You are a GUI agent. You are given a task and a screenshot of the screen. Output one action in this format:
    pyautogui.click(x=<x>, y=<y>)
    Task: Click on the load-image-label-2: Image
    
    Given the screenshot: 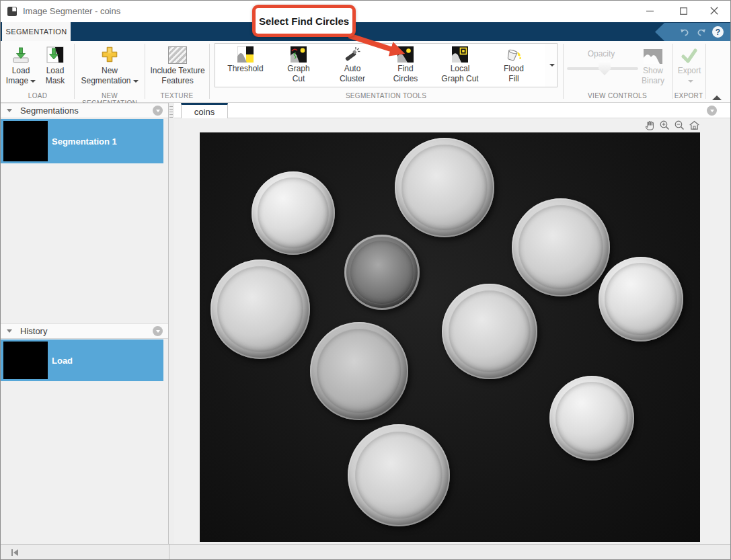 What is the action you would take?
    pyautogui.click(x=17, y=81)
    